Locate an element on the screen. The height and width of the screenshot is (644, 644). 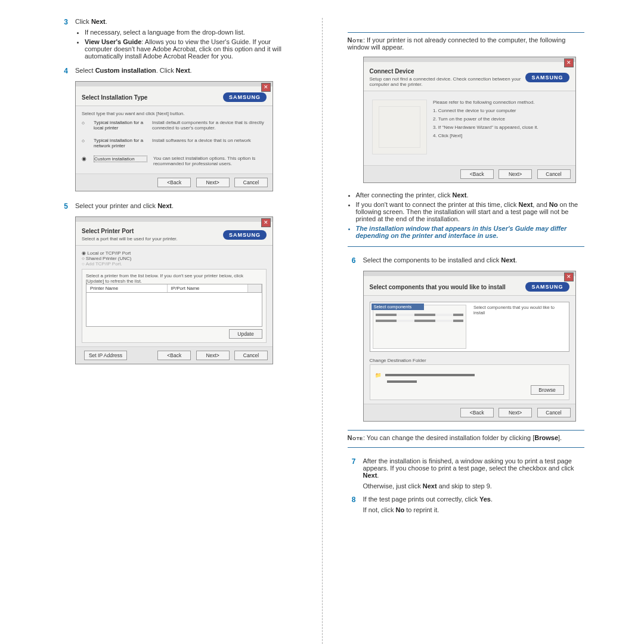
text: If necessary, select a language from the… is located at coordinates (165, 32).